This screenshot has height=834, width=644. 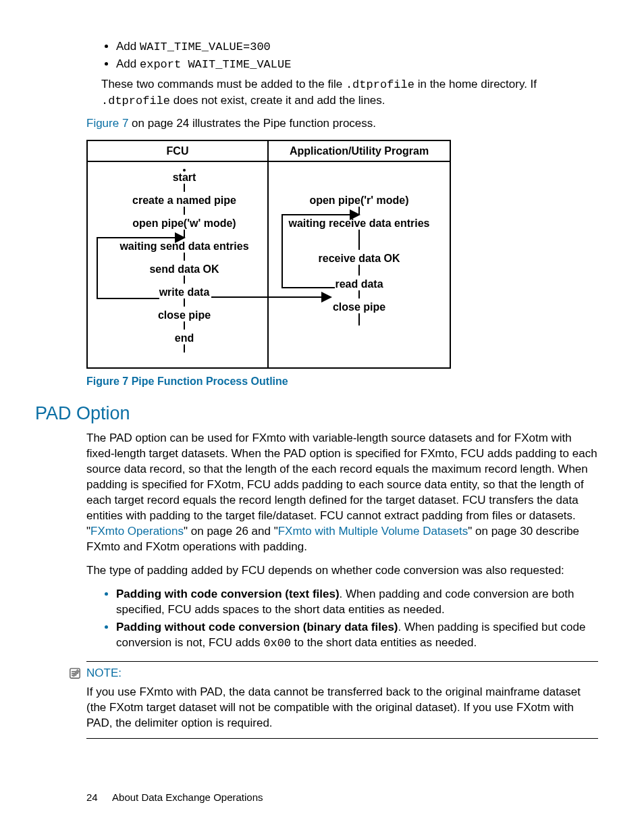 What do you see at coordinates (475, 84) in the screenshot?
I see `text: in the home directory. If` at bounding box center [475, 84].